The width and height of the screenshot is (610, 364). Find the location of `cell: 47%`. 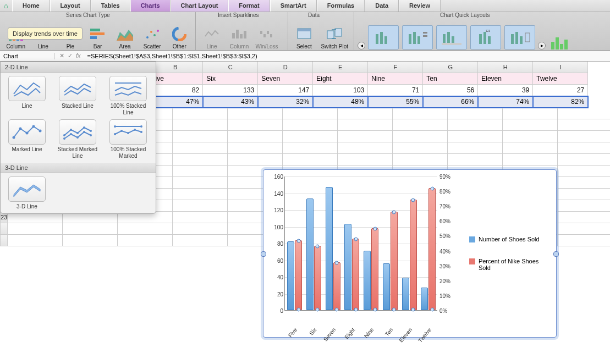

cell: 47% is located at coordinates (175, 102).